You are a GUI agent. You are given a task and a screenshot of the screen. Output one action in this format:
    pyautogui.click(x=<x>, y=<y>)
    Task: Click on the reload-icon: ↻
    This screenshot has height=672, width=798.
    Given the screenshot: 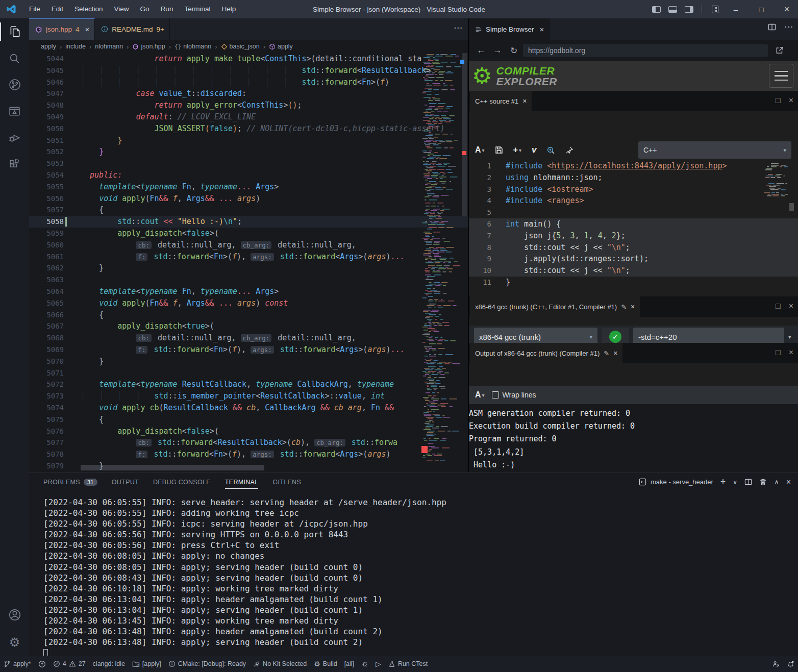 What is the action you would take?
    pyautogui.click(x=514, y=51)
    